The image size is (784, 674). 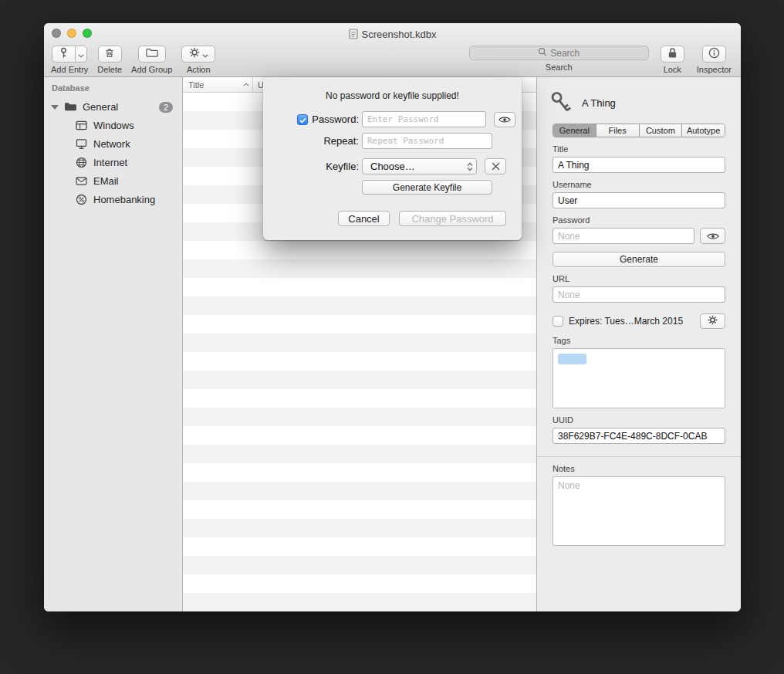 I want to click on search-placeholder: Search, so click(x=565, y=53).